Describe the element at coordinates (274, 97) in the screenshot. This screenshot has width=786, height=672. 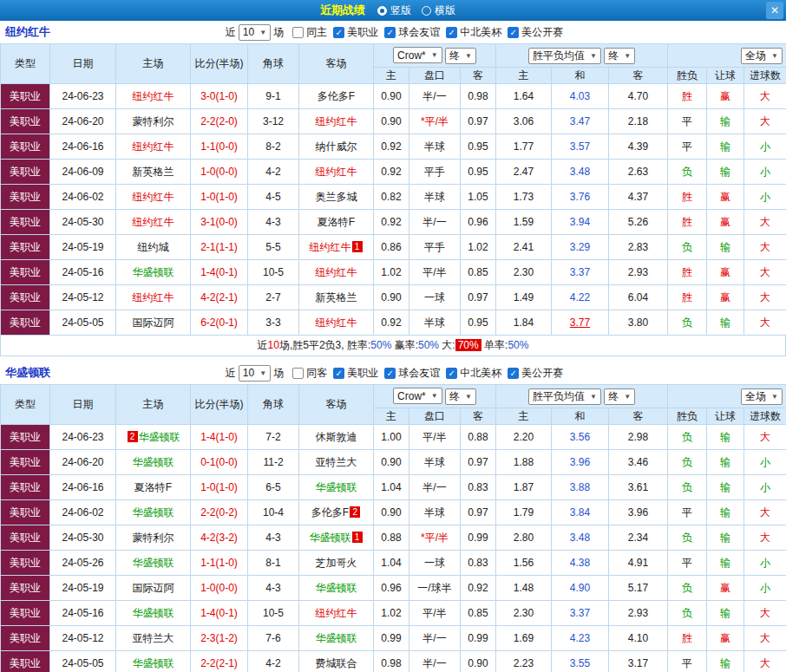
I see `corner-cell: 9-1` at that location.